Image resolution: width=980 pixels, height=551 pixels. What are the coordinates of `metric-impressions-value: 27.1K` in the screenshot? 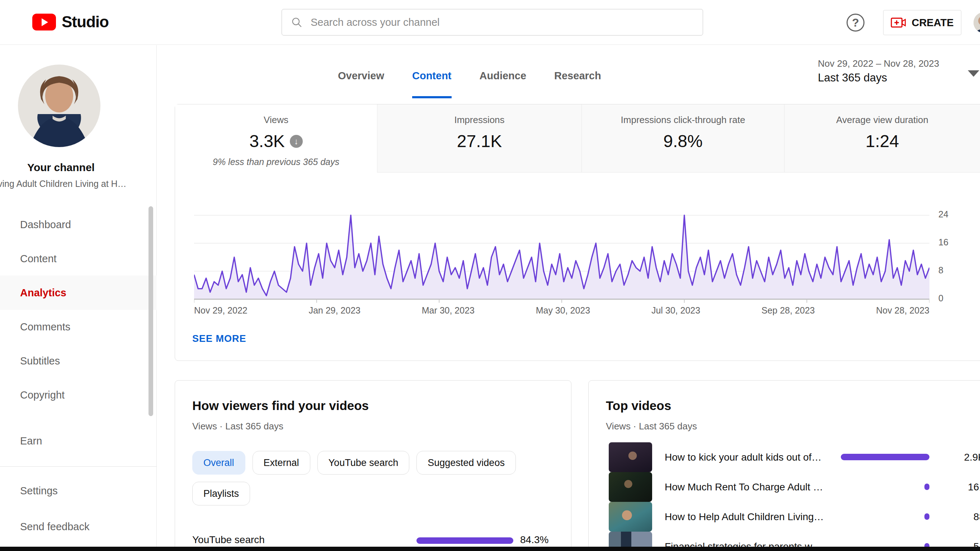 It's located at (479, 141).